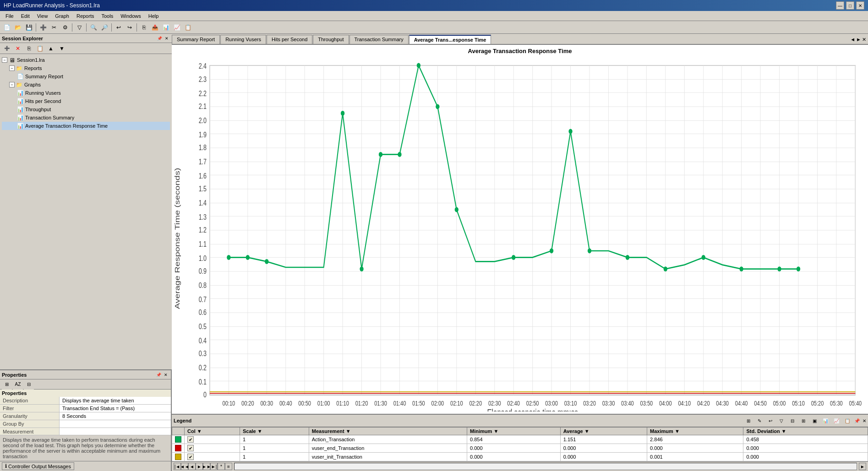 The width and height of the screenshot is (868, 471). What do you see at coordinates (806, 431) in the screenshot?
I see `legend-col-stddev: Std. Deviation ▼` at bounding box center [806, 431].